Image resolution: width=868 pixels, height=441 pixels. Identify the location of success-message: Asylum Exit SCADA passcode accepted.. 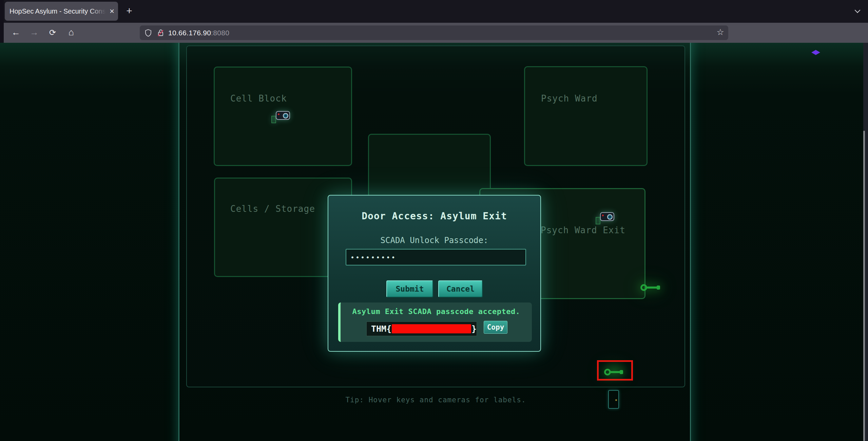
(436, 312).